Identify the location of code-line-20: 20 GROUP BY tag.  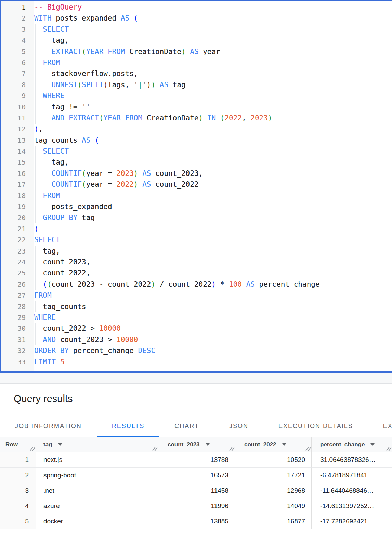
(196, 218).